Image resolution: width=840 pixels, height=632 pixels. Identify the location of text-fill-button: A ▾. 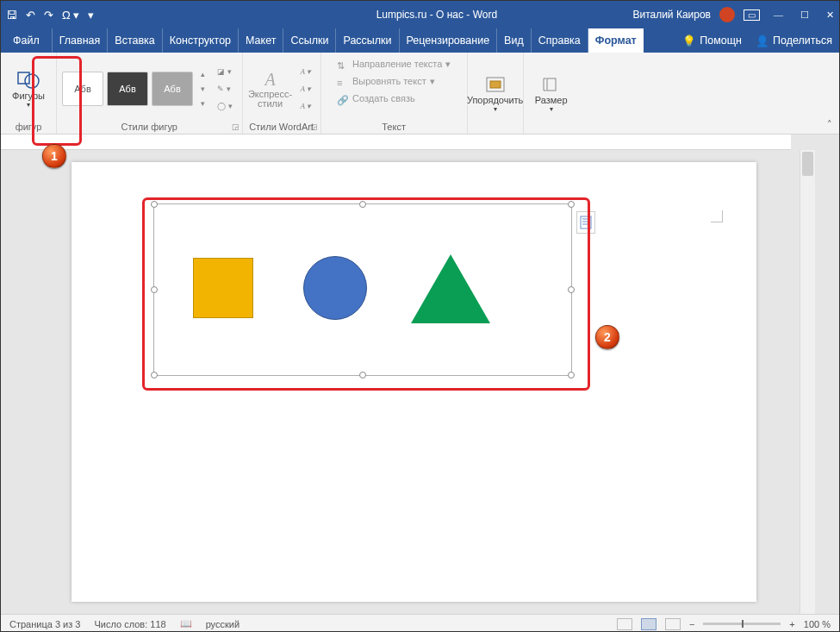
(306, 72).